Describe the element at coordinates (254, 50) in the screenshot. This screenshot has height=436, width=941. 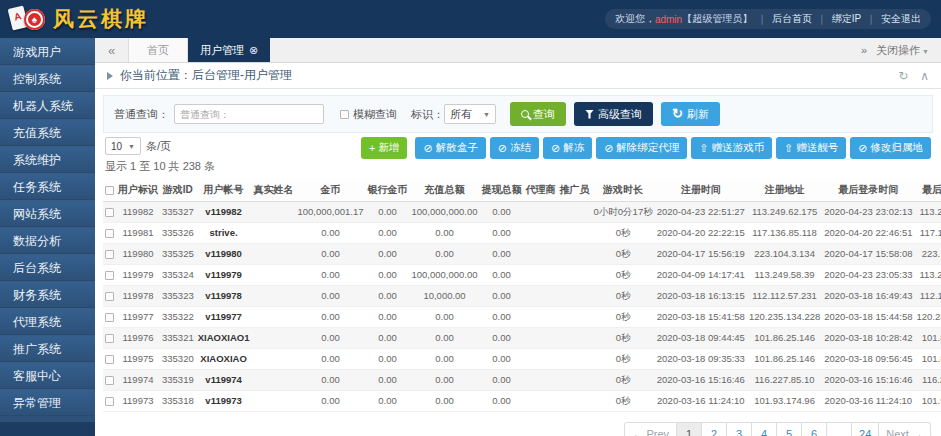
I see `tab-close-icon: ⊗` at that location.